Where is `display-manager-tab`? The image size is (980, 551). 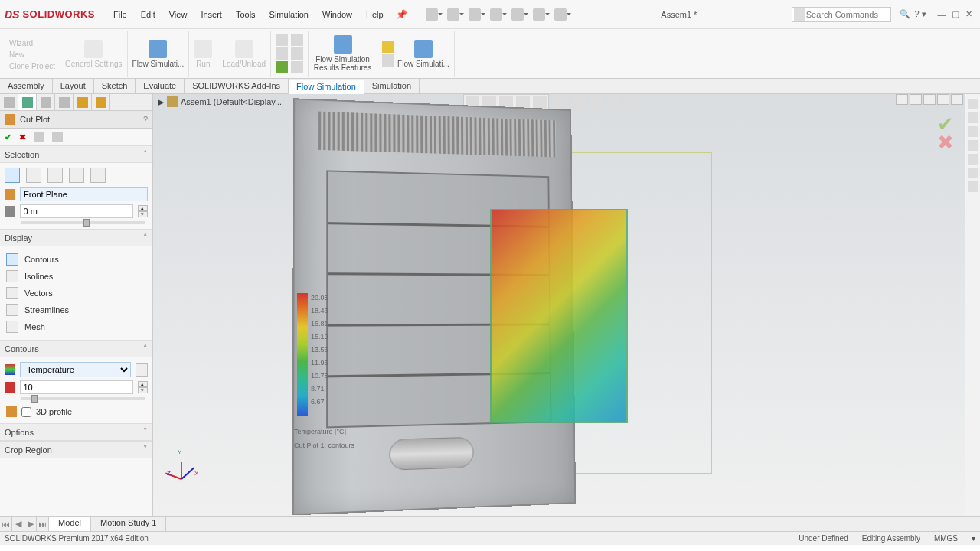
display-manager-tab is located at coordinates (83, 103).